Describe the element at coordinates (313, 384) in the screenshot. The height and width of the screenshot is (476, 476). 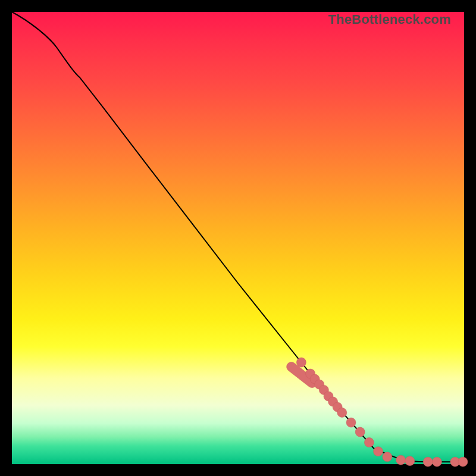
I see `marker-cluster-upper` at that location.